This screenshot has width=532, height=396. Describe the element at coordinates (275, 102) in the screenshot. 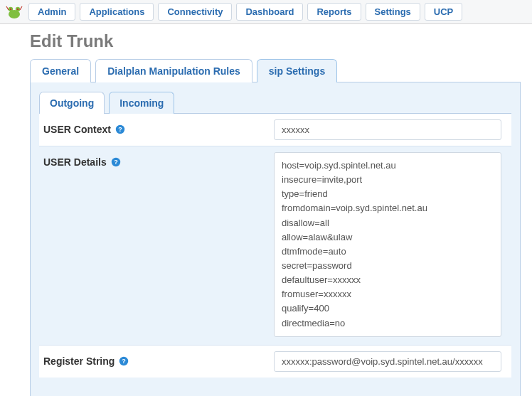

I see `tabs-direction: Outgoing Incoming` at that location.